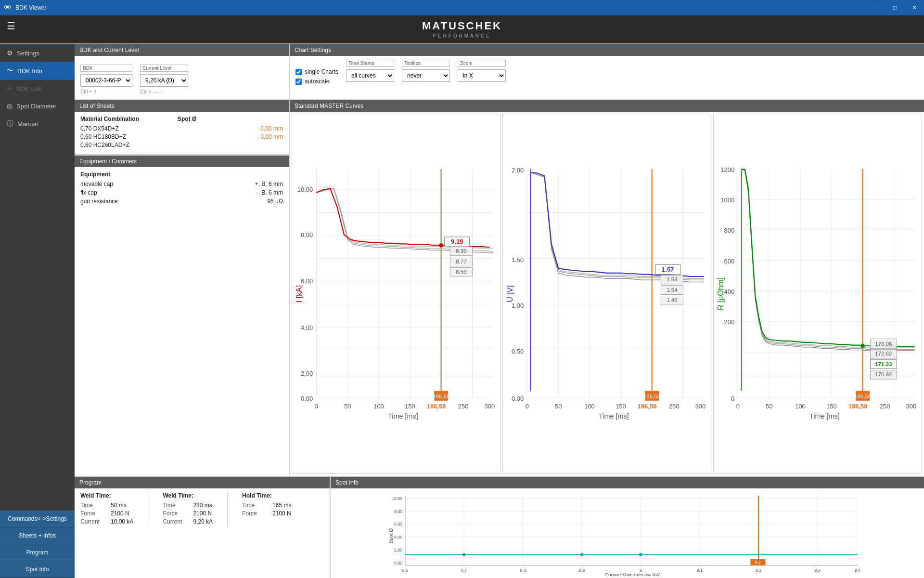  I want to click on svg-text: 250, so click(674, 407).